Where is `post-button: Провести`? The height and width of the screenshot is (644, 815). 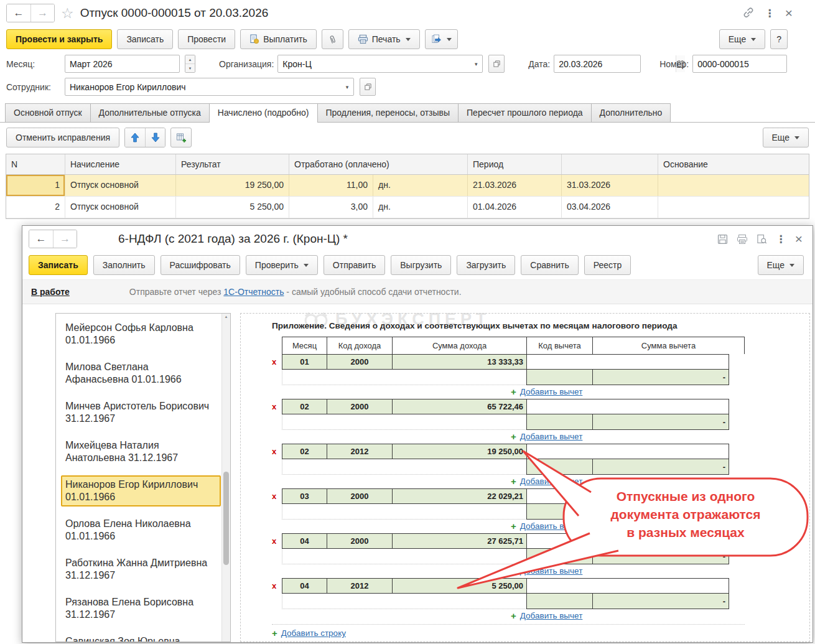
post-button: Провести is located at coordinates (207, 39).